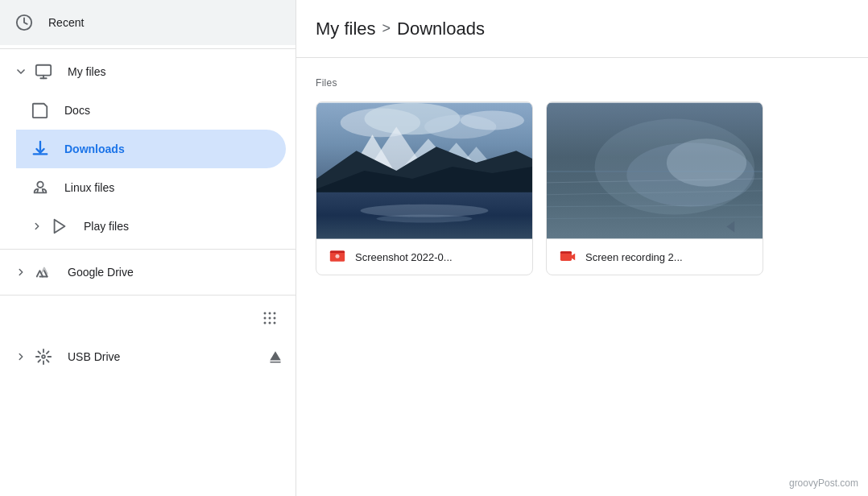 Image resolution: width=868 pixels, height=496 pixels. I want to click on sidebar-item-my-files: My files, so click(148, 72).